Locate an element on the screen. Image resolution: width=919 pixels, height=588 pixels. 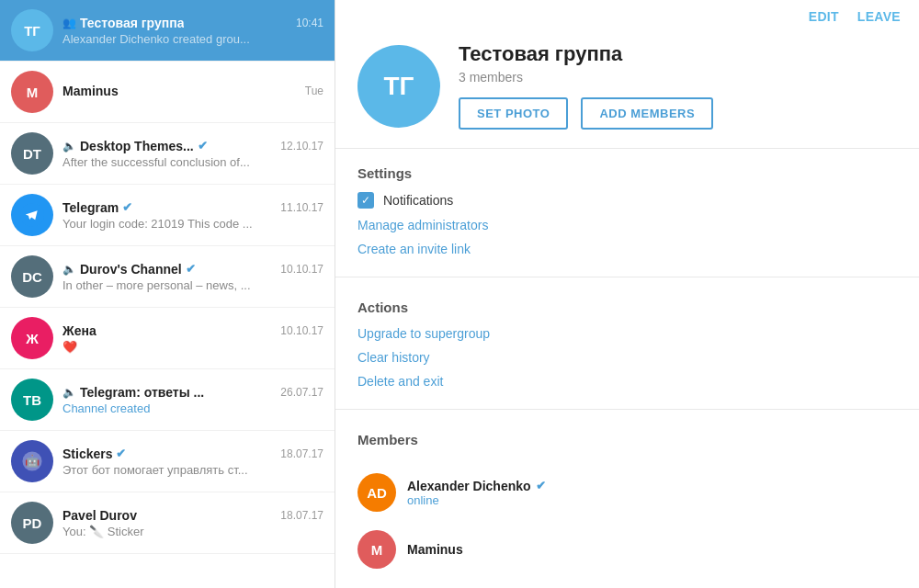
add-members-button: ADD MEMBERS is located at coordinates (647, 114).